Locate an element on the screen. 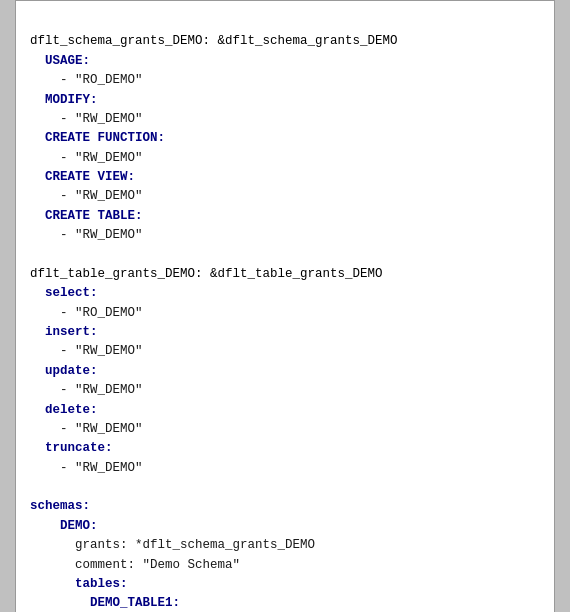  modify-key: MODIFY: is located at coordinates (64, 100).